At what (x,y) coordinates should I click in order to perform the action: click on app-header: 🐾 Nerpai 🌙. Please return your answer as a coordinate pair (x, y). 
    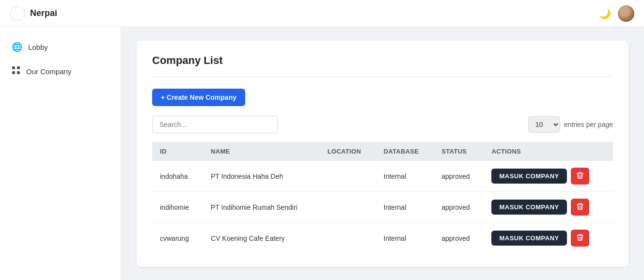
    Looking at the image, I should click on (322, 14).